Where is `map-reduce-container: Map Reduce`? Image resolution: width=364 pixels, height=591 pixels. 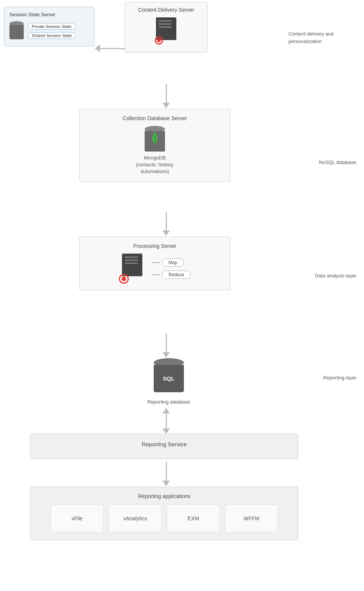
map-reduce-container: Map Reduce is located at coordinates (171, 269).